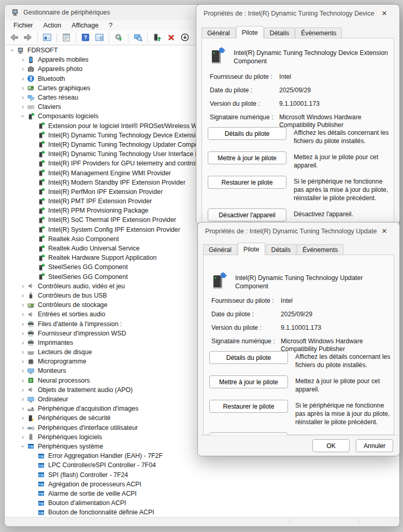  I want to click on usb-icon, so click(31, 296).